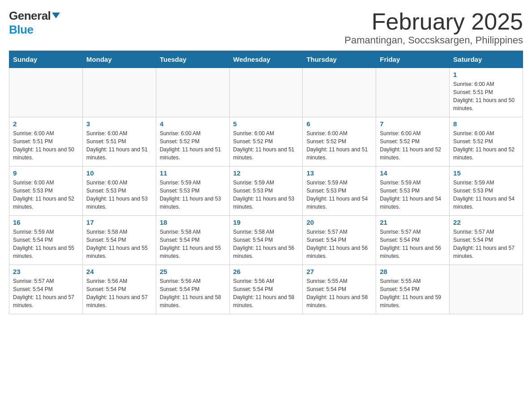 This screenshot has width=532, height=411. Describe the element at coordinates (119, 290) in the screenshot. I see `calendar-day-cell: 24Sunrise: 5:56 AM Sunset: 5:54 PM Dayli…` at that location.